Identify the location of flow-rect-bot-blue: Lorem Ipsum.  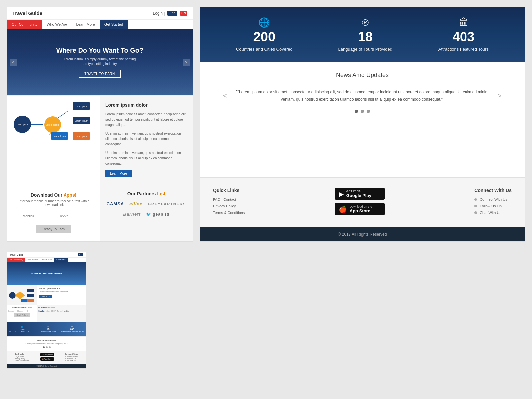
(60, 136).